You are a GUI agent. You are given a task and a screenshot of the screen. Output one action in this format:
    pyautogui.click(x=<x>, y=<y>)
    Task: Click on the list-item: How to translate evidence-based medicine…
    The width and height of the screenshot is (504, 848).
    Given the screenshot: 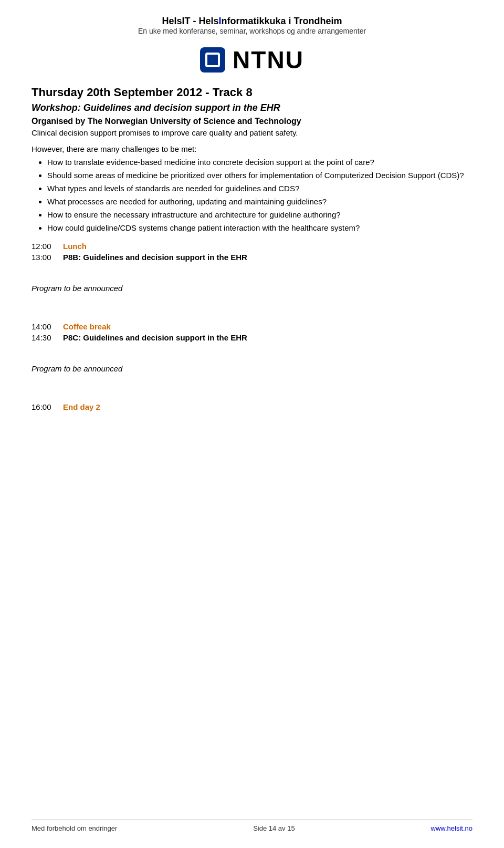 What is the action you would take?
    pyautogui.click(x=260, y=162)
    